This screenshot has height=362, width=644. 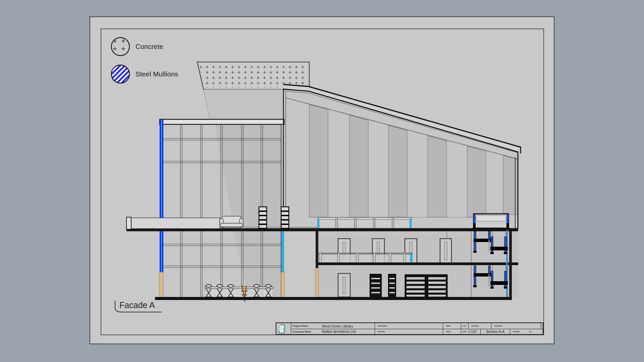 I want to click on company-name-label: Company Name, so click(x=301, y=332).